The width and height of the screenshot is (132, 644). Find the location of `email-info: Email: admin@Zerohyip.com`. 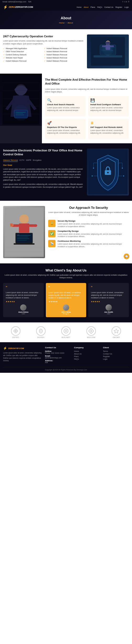

email-info: Email: admin@Zerohyip.com is located at coordinates (14, 2).